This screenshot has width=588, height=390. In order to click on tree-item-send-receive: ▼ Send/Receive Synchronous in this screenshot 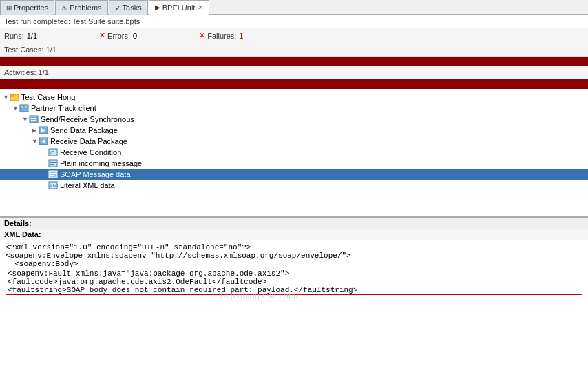, I will do `click(294, 119)`.